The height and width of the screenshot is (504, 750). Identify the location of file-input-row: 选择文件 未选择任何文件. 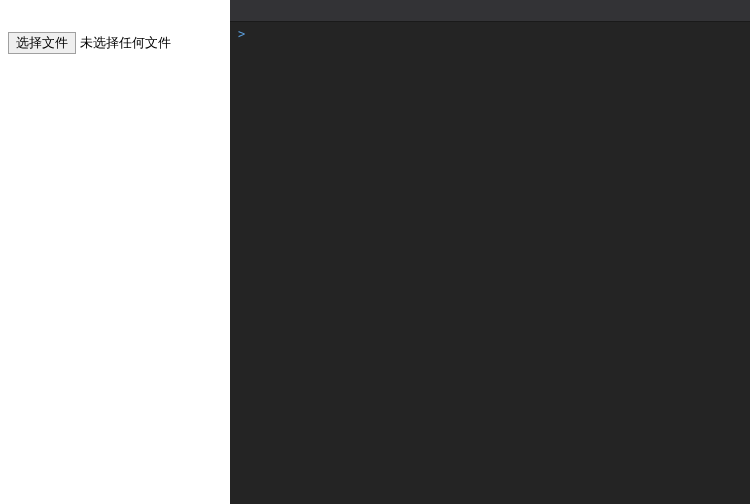
(115, 43).